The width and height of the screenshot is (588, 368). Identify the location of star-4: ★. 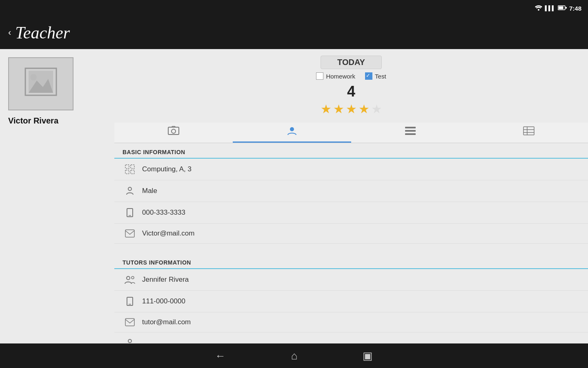
(364, 109).